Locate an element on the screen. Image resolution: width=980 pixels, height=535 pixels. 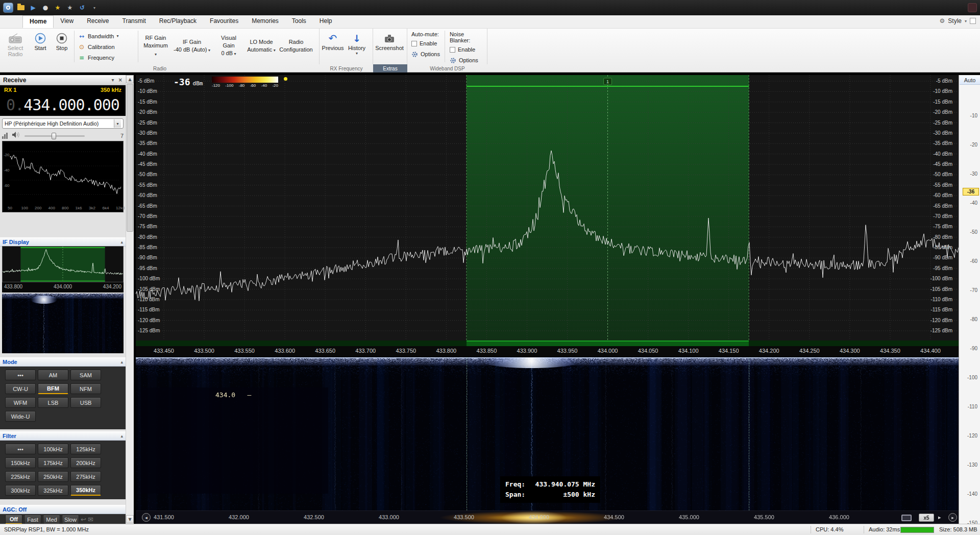
stop-button: Stop is located at coordinates (62, 46).